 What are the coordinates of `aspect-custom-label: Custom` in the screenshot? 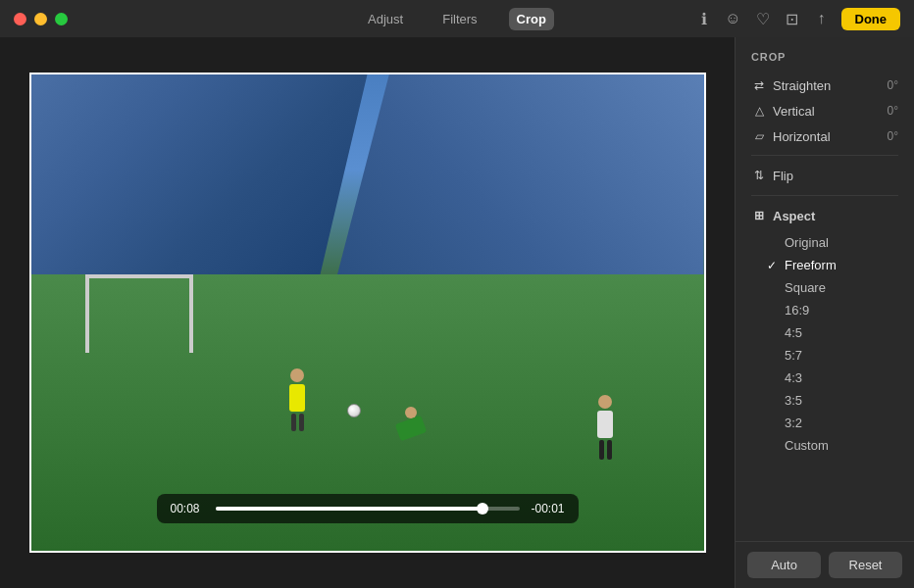 It's located at (806, 445).